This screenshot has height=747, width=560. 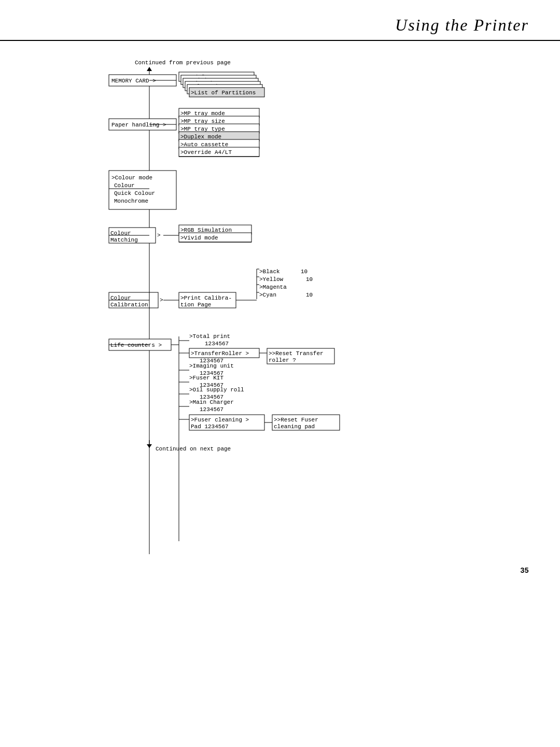 What do you see at coordinates (282, 360) in the screenshot?
I see `reset-transfer-text2: roller ?` at bounding box center [282, 360].